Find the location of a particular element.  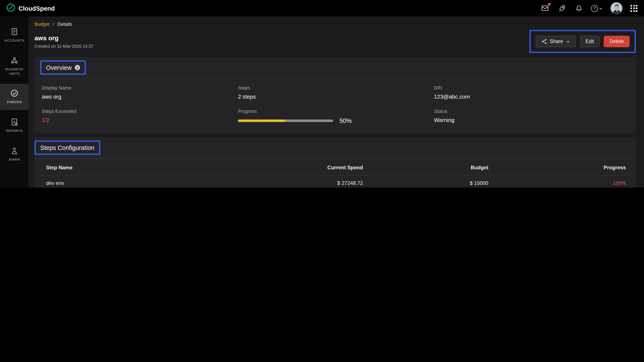

column-progress: Progress is located at coordinates (567, 167).